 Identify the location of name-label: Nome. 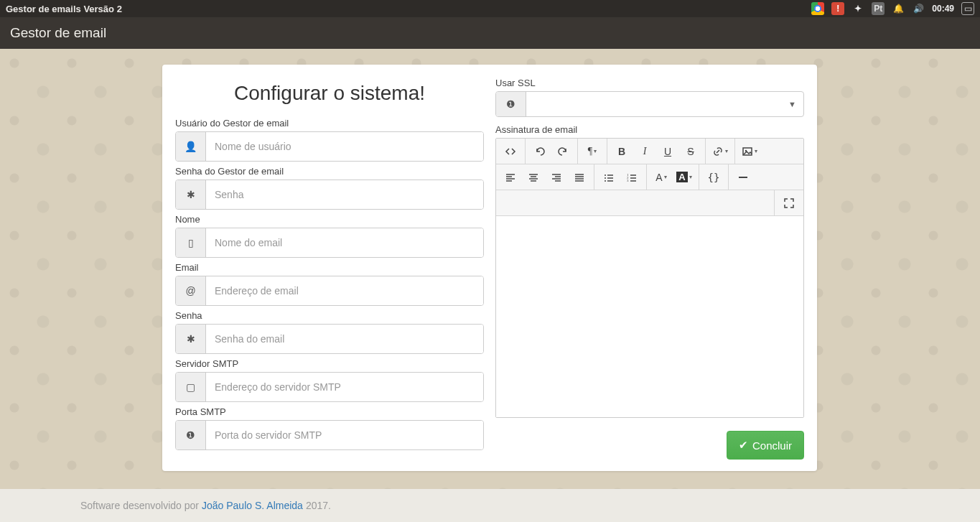
(330, 220).